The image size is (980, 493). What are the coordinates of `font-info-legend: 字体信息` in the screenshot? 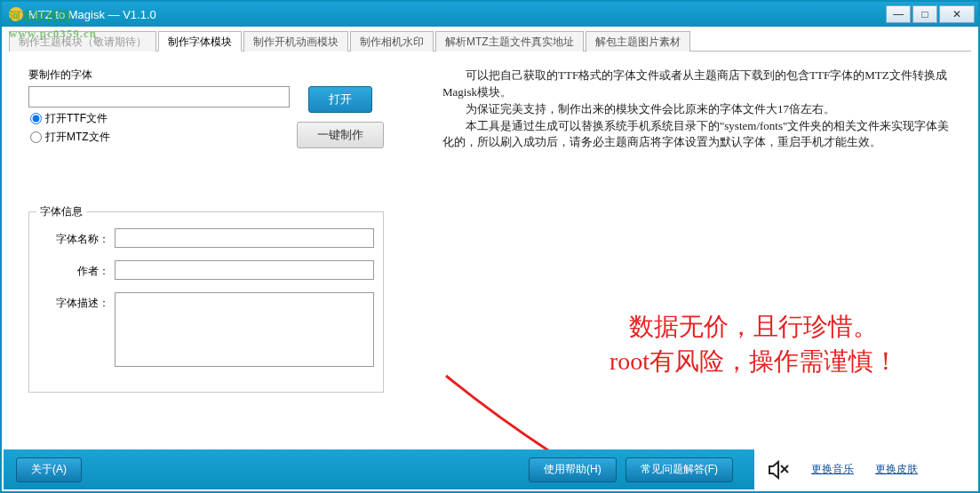 It's located at (61, 211).